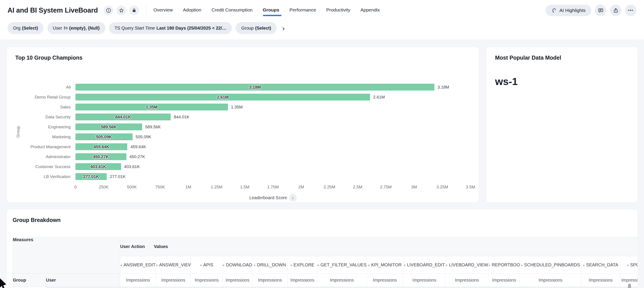 Image resolution: width=644 pixels, height=288 pixels. What do you see at coordinates (326, 247) in the screenshot?
I see `pivot-dimension-row: Measures User Action Values` at bounding box center [326, 247].